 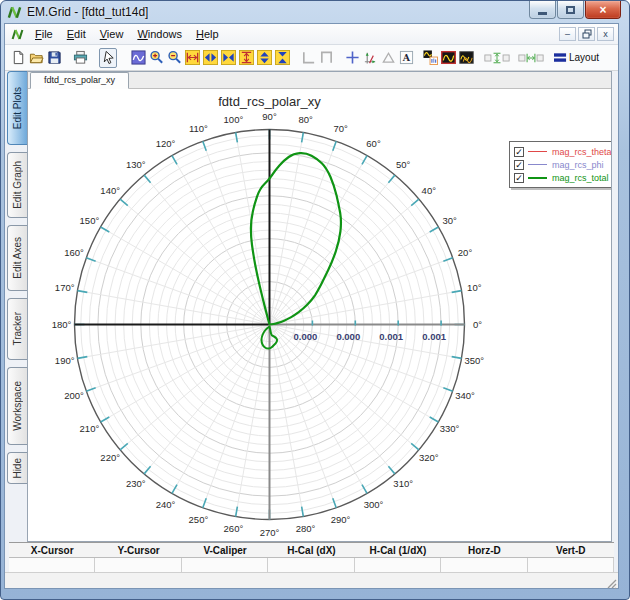 What do you see at coordinates (36, 58) in the screenshot?
I see `open-file-button` at bounding box center [36, 58].